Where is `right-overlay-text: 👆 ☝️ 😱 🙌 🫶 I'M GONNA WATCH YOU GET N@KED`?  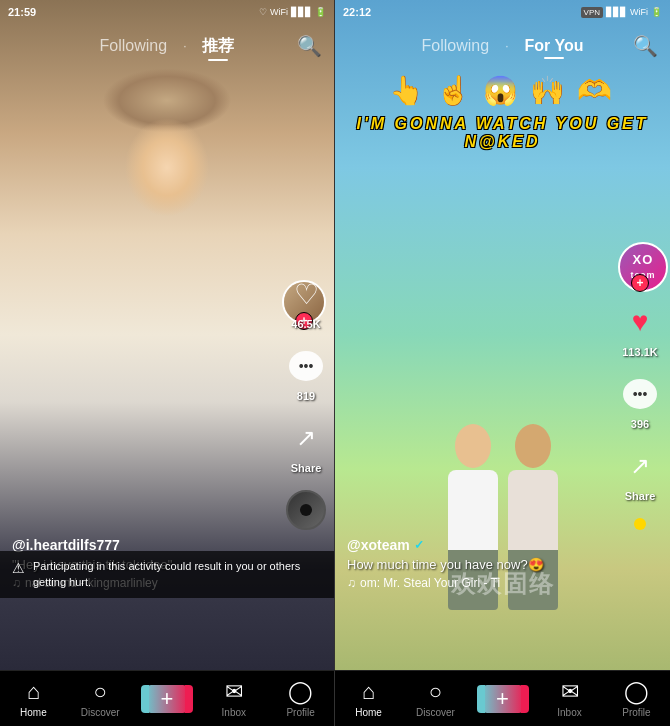
right-overlay-text: 👆 ☝️ 😱 🙌 🫶 I'M GONNA WATCH YOU GET N@KED is located at coordinates (502, 112).